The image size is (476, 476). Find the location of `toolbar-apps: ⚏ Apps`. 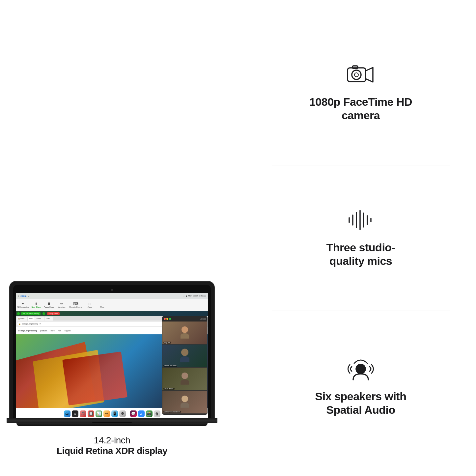

toolbar-apps: ⚏ Apps is located at coordinates (90, 305).